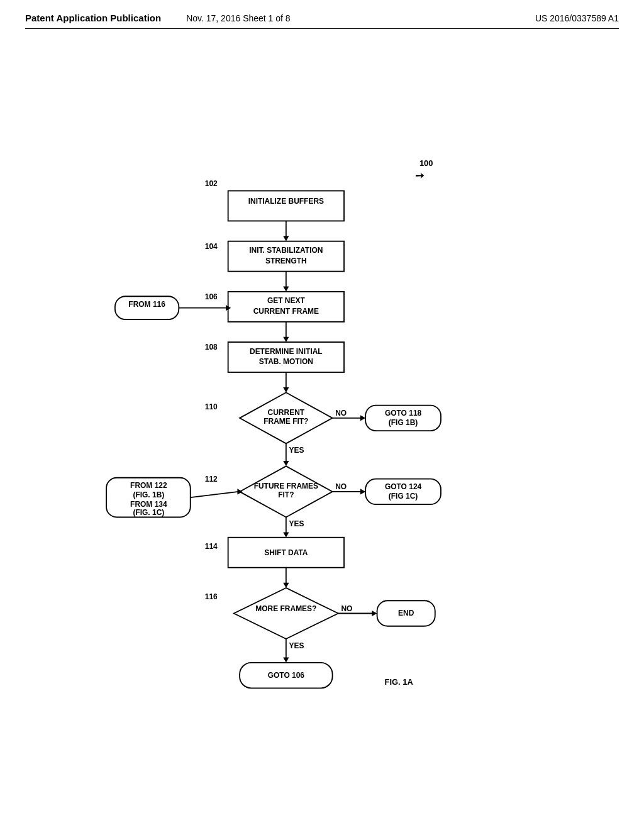 The image size is (644, 830). I want to click on svg-text: GOTO 124, so click(404, 487).